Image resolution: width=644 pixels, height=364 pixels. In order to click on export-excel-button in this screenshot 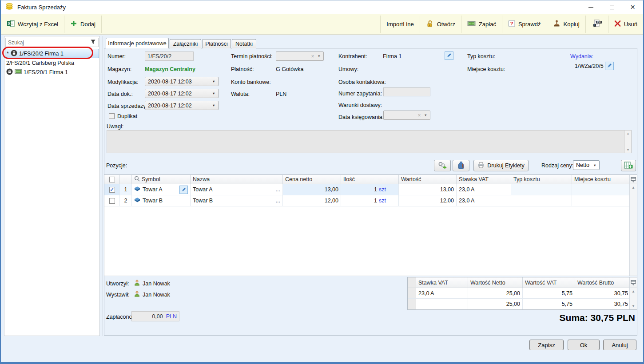, I will do `click(628, 166)`.